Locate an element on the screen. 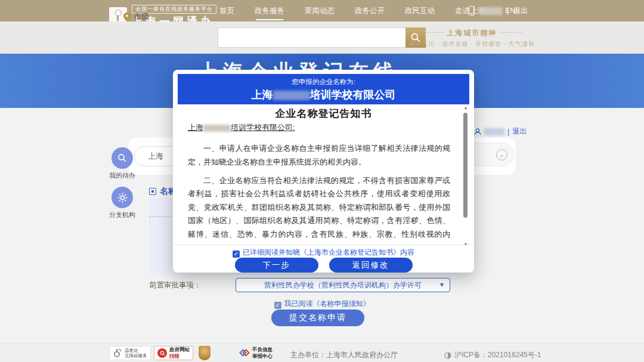  branch-label: 分支机构 is located at coordinates (122, 215).